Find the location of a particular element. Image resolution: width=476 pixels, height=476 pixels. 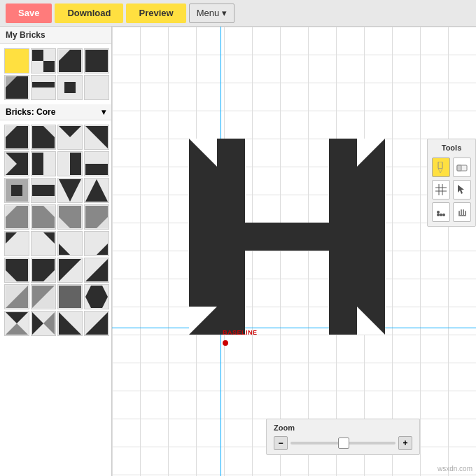

toolbar: Save Download Preview Menu ▾ is located at coordinates (238, 13).